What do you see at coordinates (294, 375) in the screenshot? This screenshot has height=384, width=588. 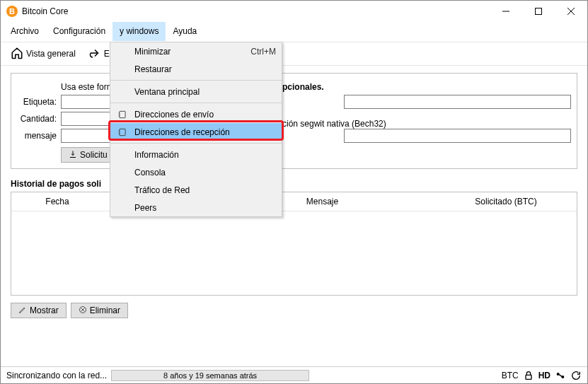 I see `statusbar: Sincronizando con la red... 8 años y 19 …` at bounding box center [294, 375].